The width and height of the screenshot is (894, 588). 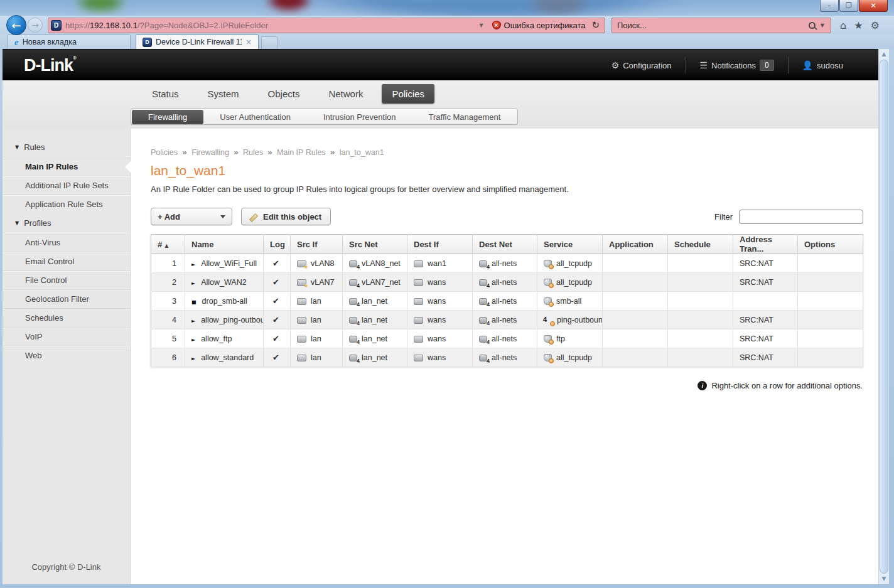 What do you see at coordinates (737, 65) in the screenshot?
I see `notifications-button: ☰ Notifications 0` at bounding box center [737, 65].